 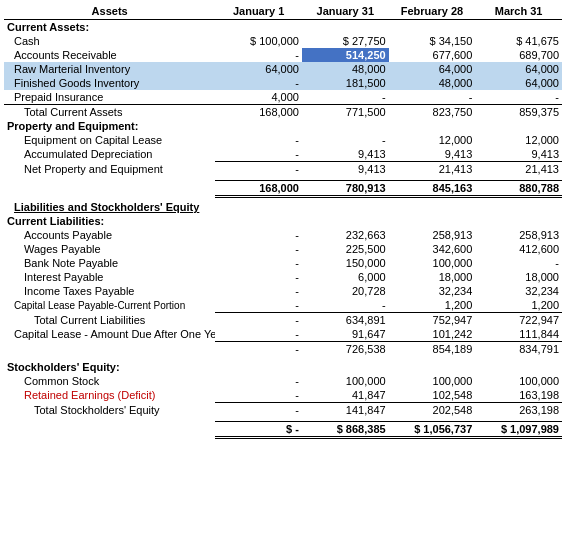 What do you see at coordinates (283, 381) in the screenshot?
I see `row-common-stock: Common Stock - 100,000 100,000 100,000` at bounding box center [283, 381].